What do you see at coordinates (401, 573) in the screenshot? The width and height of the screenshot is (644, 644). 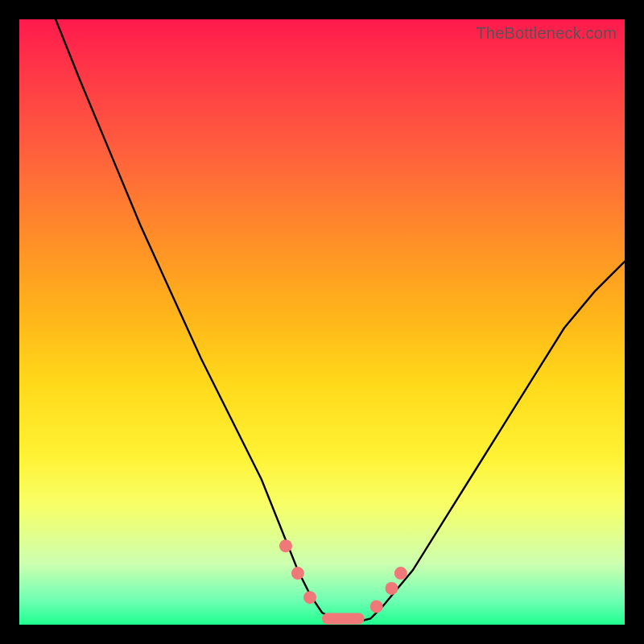 I see `right-top-dot` at bounding box center [401, 573].